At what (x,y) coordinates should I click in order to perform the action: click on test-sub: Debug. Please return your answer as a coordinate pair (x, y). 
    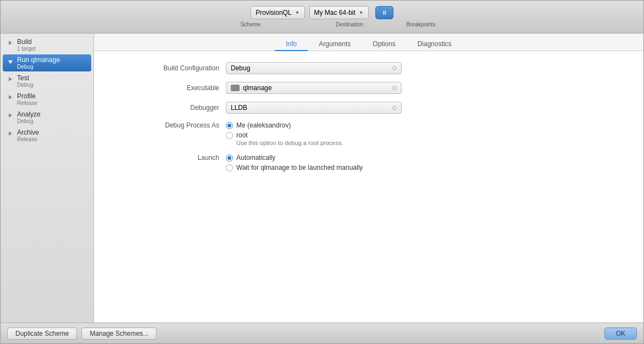
    Looking at the image, I should click on (25, 85).